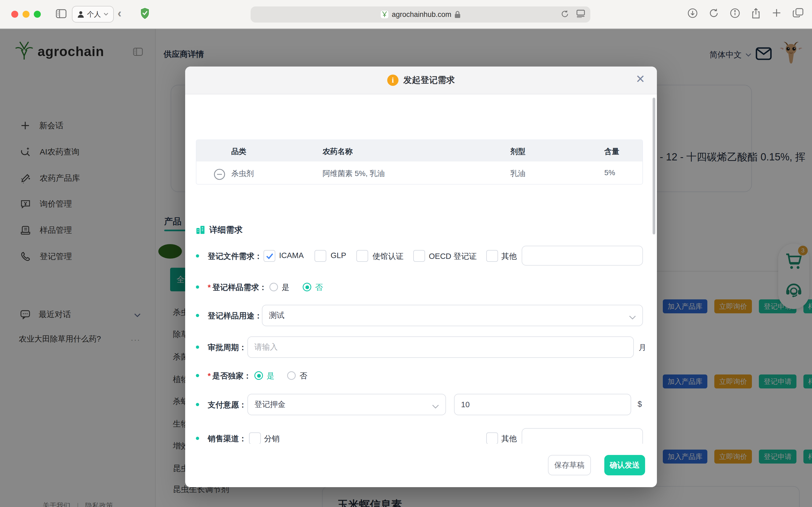 The width and height of the screenshot is (812, 507). I want to click on share-icon, so click(756, 13).